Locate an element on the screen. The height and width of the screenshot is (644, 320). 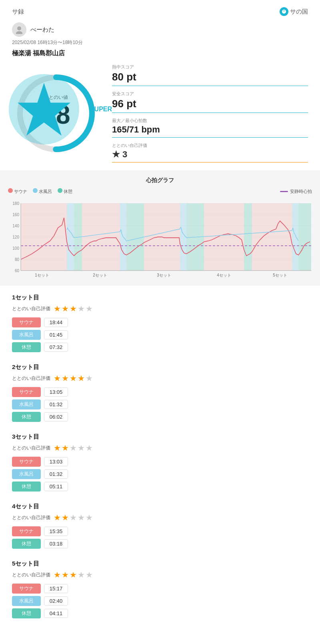
metric-safety-label: 安全スコア is located at coordinates (210, 94).